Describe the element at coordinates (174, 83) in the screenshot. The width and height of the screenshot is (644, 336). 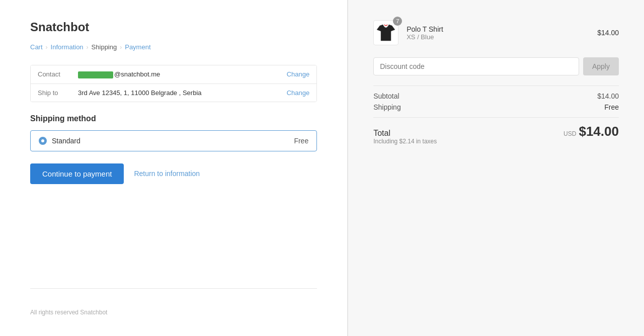
I see `contact-info-box: Contact @snatchbot.me Change Ship to 3rd…` at that location.